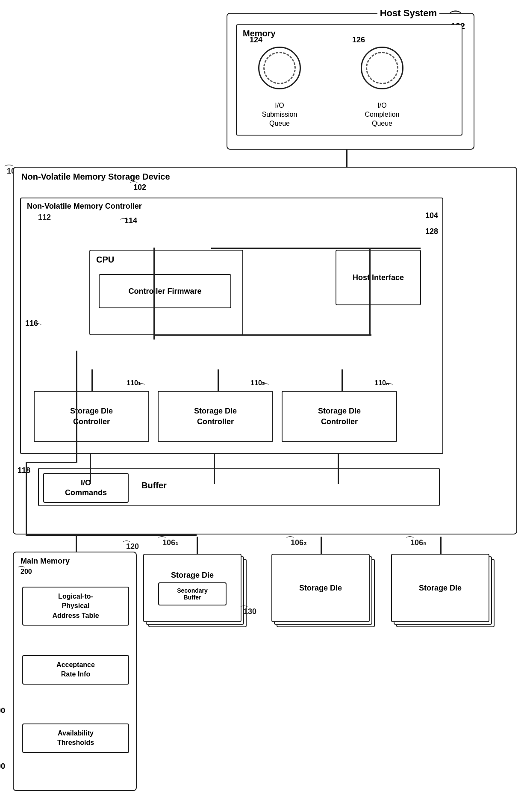 The width and height of the screenshot is (530, 812). I want to click on firmware-label: Controller Firmware, so click(165, 292).